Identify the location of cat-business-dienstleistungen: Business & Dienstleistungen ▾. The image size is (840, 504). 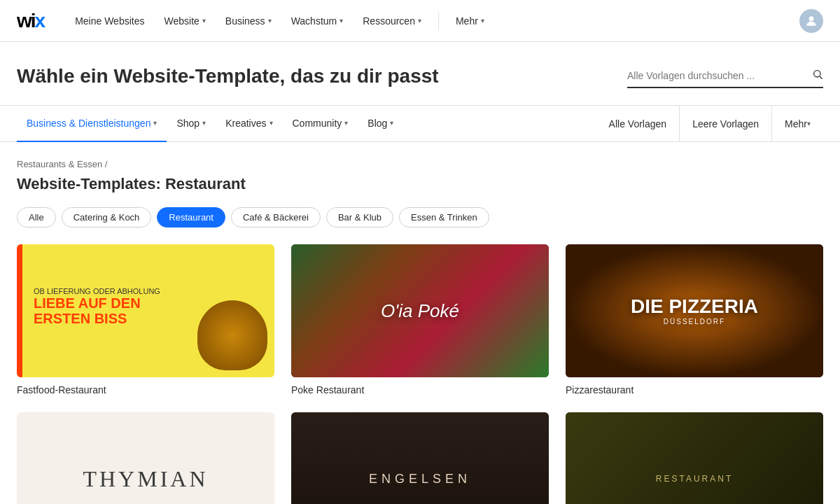
(92, 124).